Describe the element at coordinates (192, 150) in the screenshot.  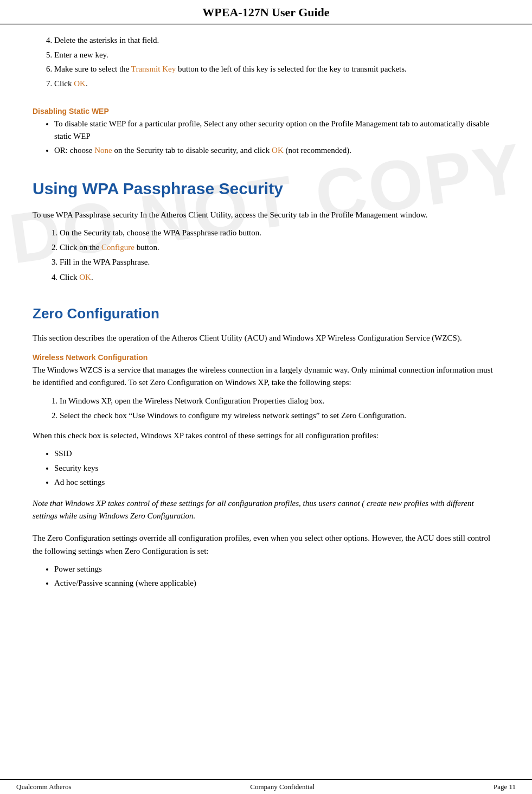
I see `bullet2-text-mid: on the Security tab to disable security,…` at that location.